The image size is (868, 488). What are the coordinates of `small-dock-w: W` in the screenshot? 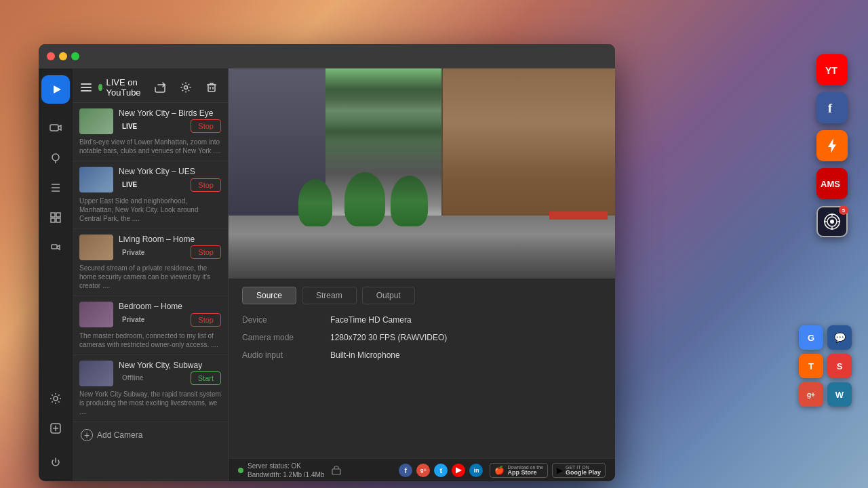 It's located at (840, 394).